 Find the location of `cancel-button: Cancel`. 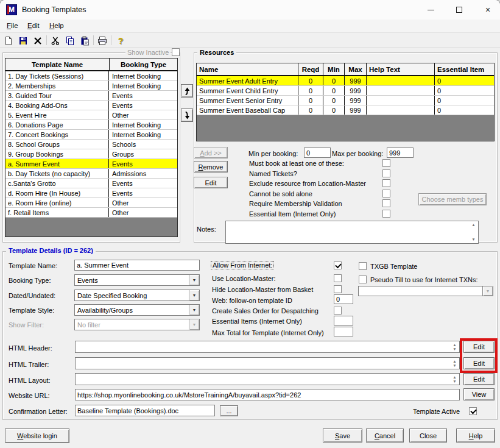

cancel-button: Cancel is located at coordinates (385, 435).